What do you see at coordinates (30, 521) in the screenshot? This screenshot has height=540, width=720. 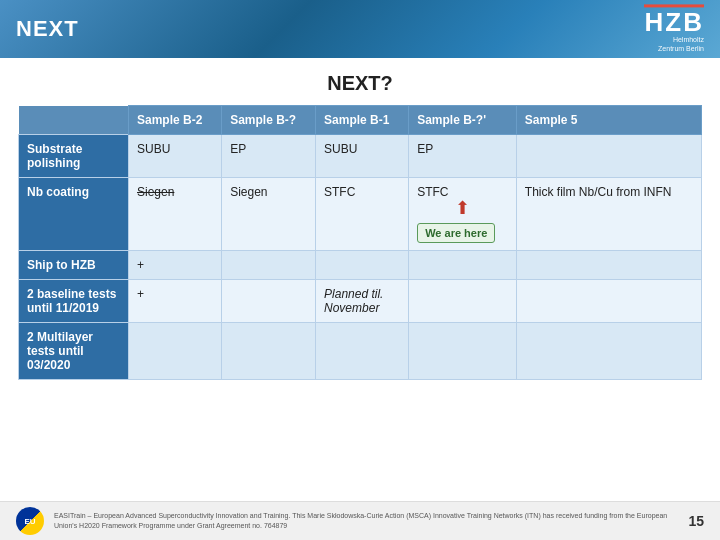 I see `eu-logo: EU` at bounding box center [30, 521].